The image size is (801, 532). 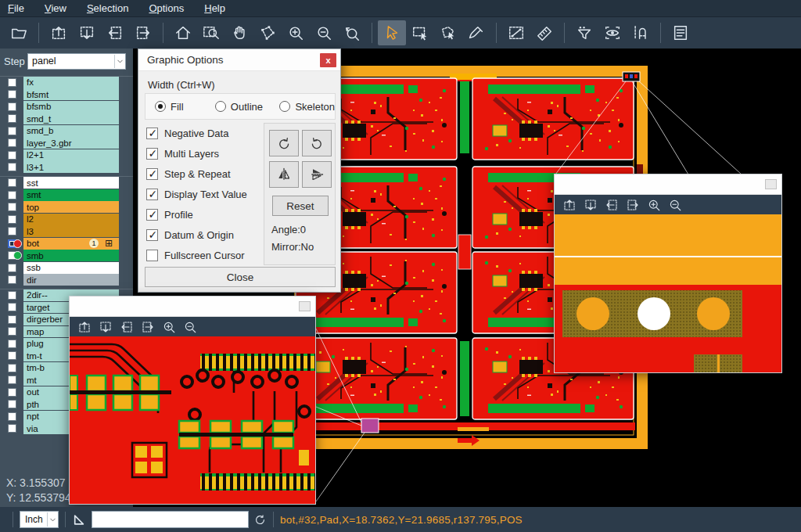 What do you see at coordinates (71, 106) in the screenshot?
I see `layer-name: bfsmb` at bounding box center [71, 106].